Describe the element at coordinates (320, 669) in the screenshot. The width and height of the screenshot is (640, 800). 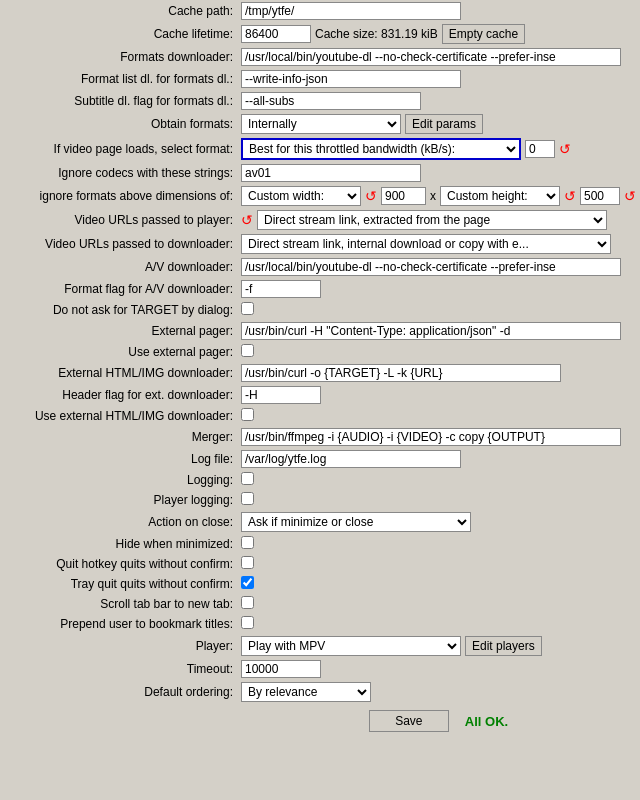
I see `row-timeout: Timeout:` at that location.